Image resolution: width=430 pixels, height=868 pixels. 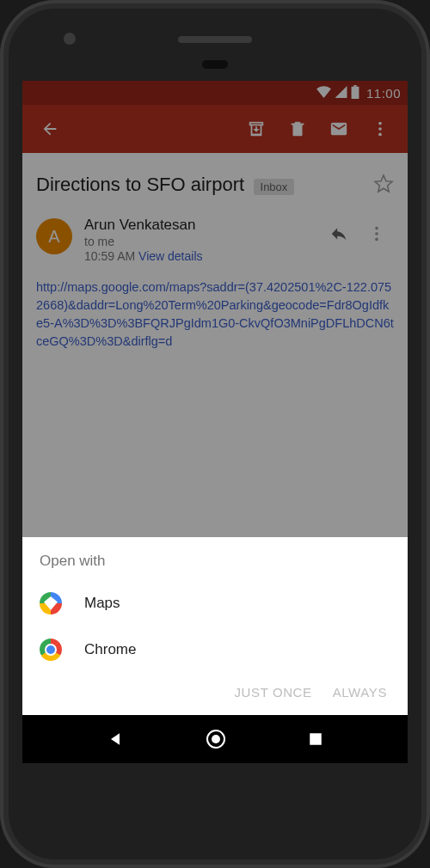 I want to click on sheet-option-chrome: Chrome, so click(x=215, y=650).